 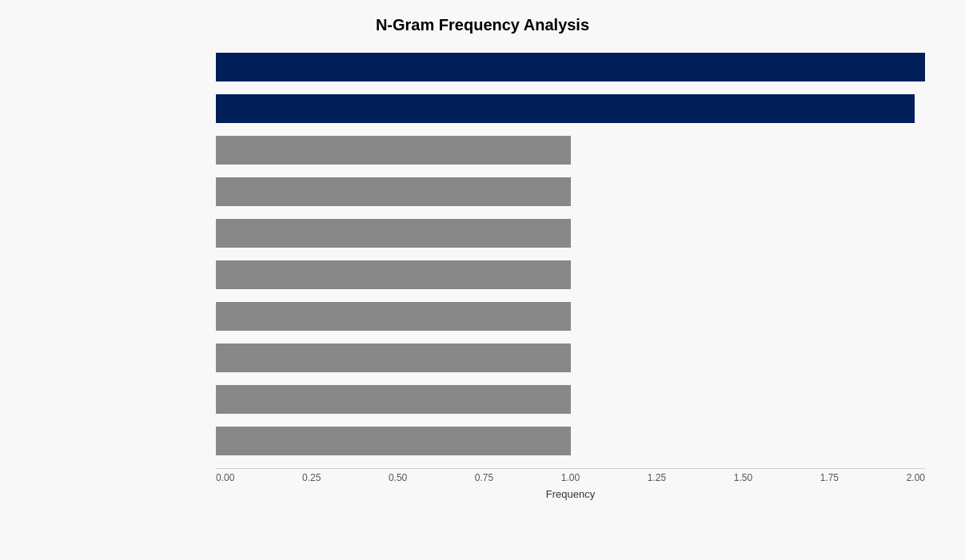 What do you see at coordinates (225, 478) in the screenshot?
I see `x-tick-label: 0.00` at bounding box center [225, 478].